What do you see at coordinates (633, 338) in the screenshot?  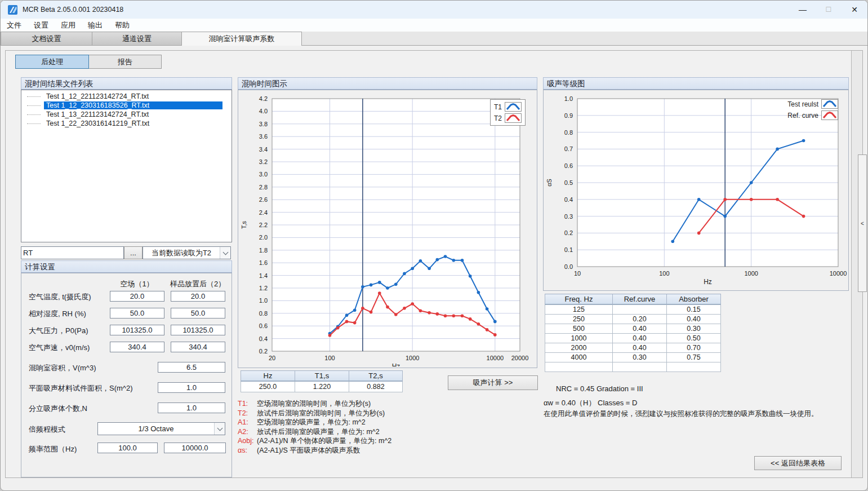 I see `table-row: 10000.400.50` at bounding box center [633, 338].